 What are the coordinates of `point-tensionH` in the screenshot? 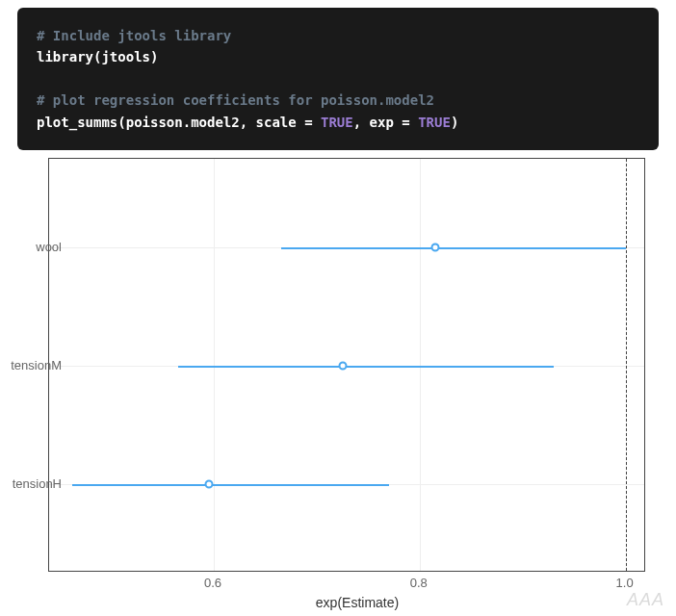 It's located at (208, 483).